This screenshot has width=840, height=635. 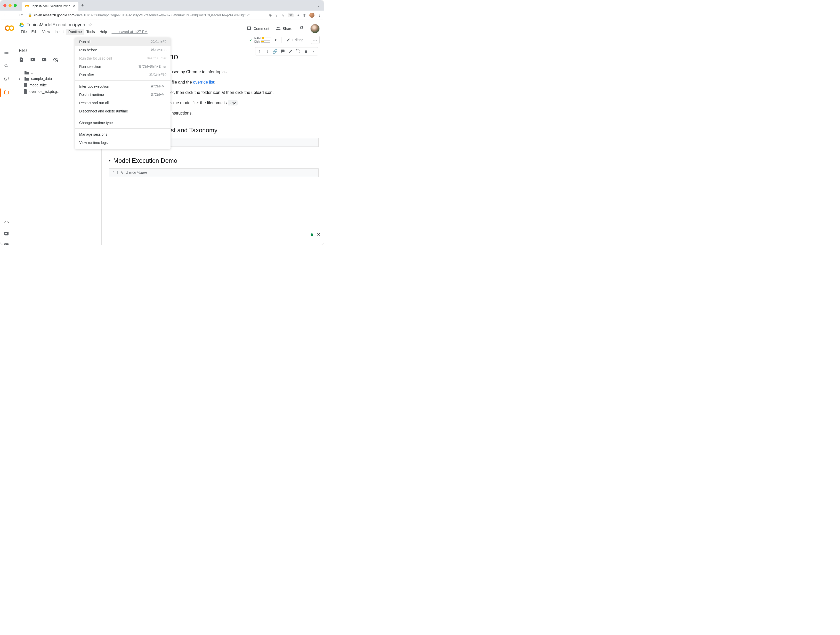 What do you see at coordinates (319, 5) in the screenshot?
I see `tabstrip-chevron-icon: ⌄` at bounding box center [319, 5].